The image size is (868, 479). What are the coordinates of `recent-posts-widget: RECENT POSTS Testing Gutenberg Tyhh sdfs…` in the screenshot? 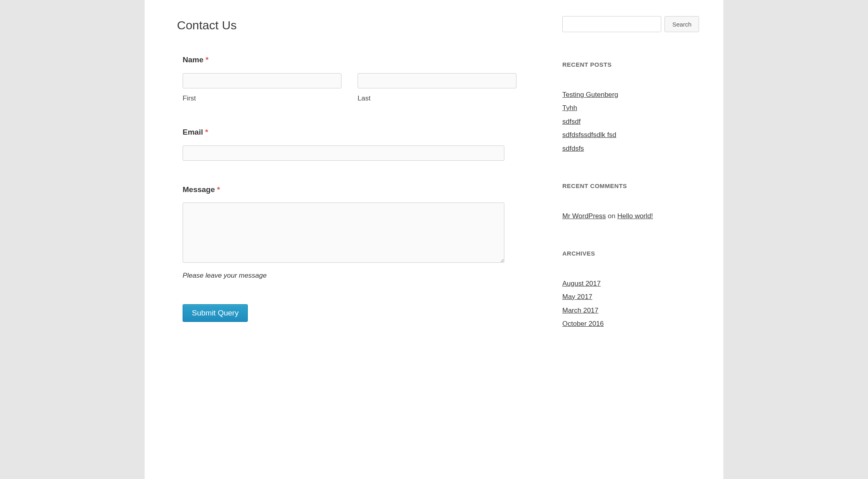 It's located at (631, 107).